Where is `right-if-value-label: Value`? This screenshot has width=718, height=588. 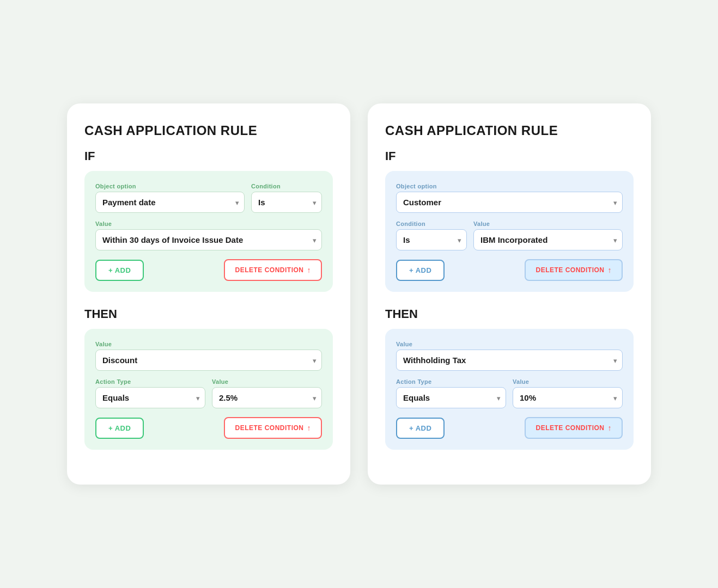 right-if-value-label: Value is located at coordinates (548, 224).